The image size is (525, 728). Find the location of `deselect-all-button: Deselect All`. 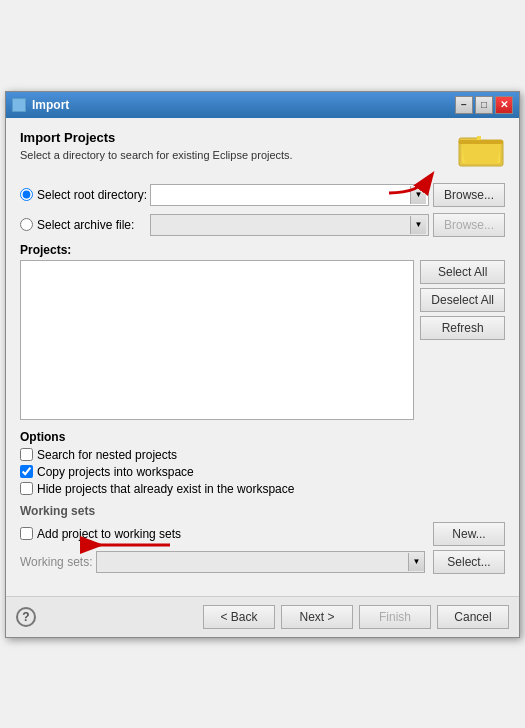

deselect-all-button: Deselect All is located at coordinates (462, 300).